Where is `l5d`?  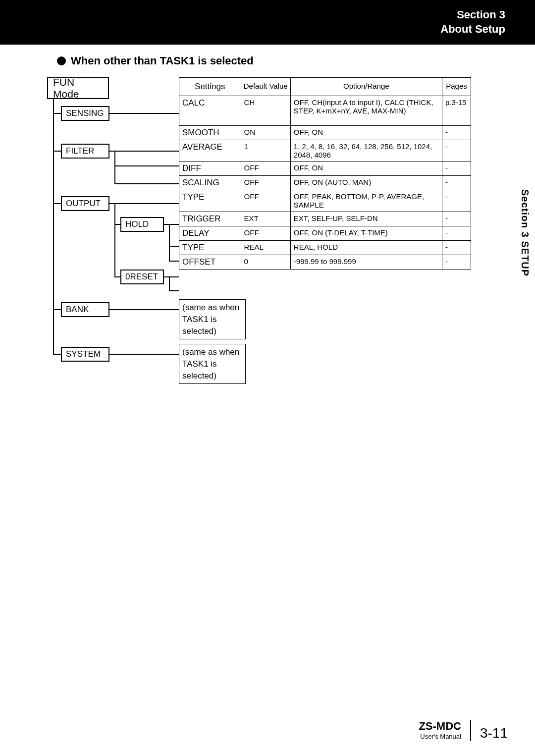
l5d is located at coordinates (174, 291).